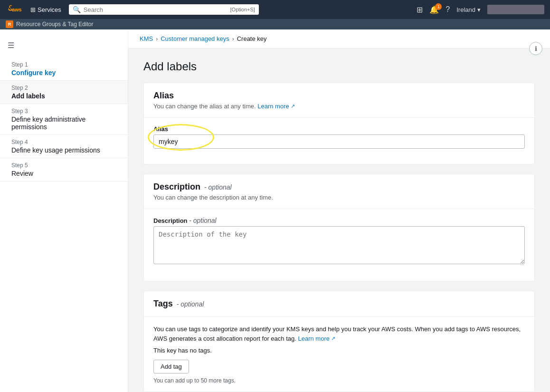 Image resolution: width=550 pixels, height=392 pixels. Describe the element at coordinates (339, 241) in the screenshot. I see `description-form-group: Description - optional` at that location.